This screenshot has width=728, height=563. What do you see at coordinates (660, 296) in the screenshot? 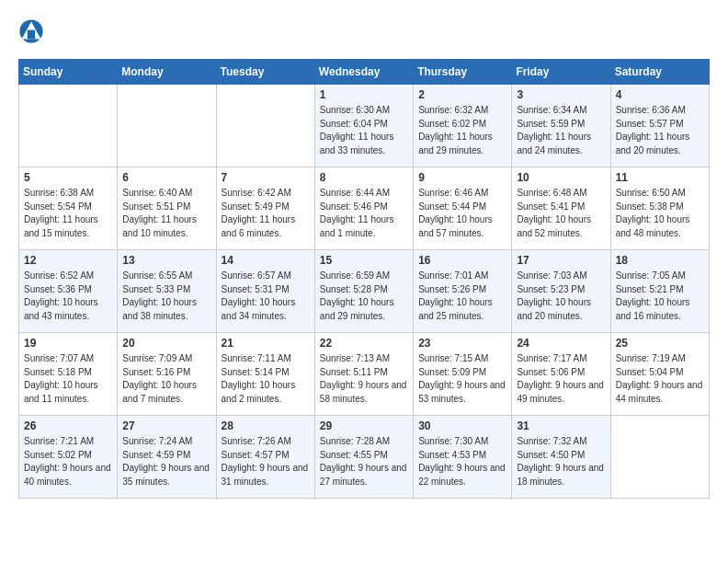
I see `day-info: Sunrise: 7:05 AMSunset: 5:21 PMDaylight:…` at bounding box center [660, 296].